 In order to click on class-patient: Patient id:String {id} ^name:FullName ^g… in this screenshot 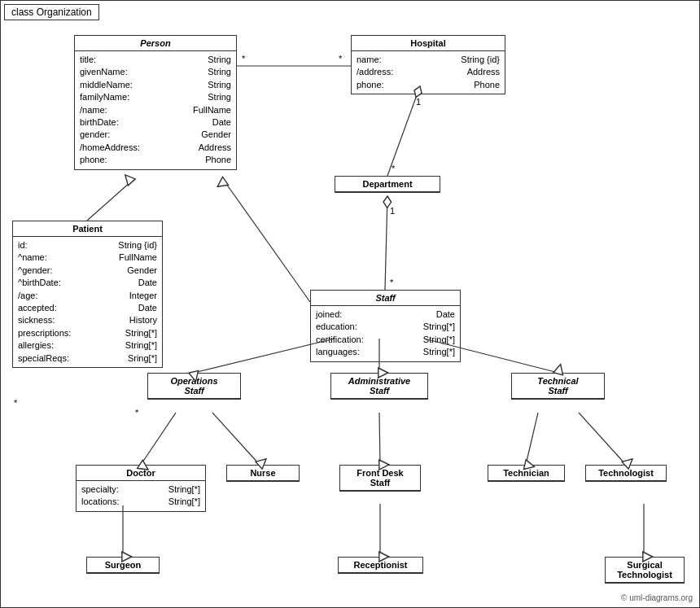, I will do `click(88, 295)`.